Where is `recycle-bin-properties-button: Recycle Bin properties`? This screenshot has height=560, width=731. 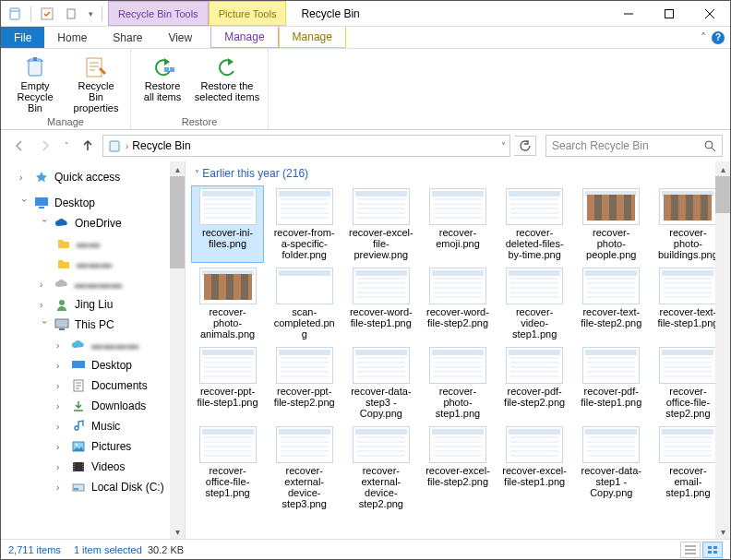 recycle-bin-properties-button: Recycle Bin properties is located at coordinates (96, 83).